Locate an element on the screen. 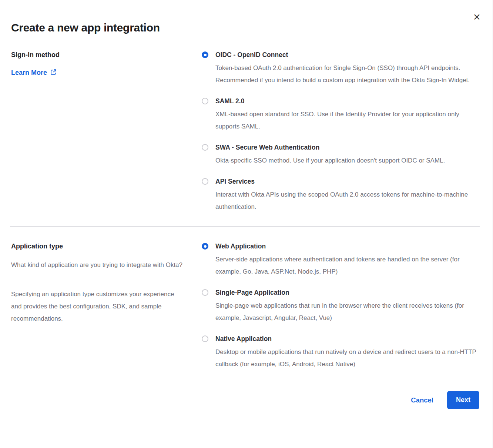 This screenshot has height=448, width=493. next-button: Next is located at coordinates (463, 400).